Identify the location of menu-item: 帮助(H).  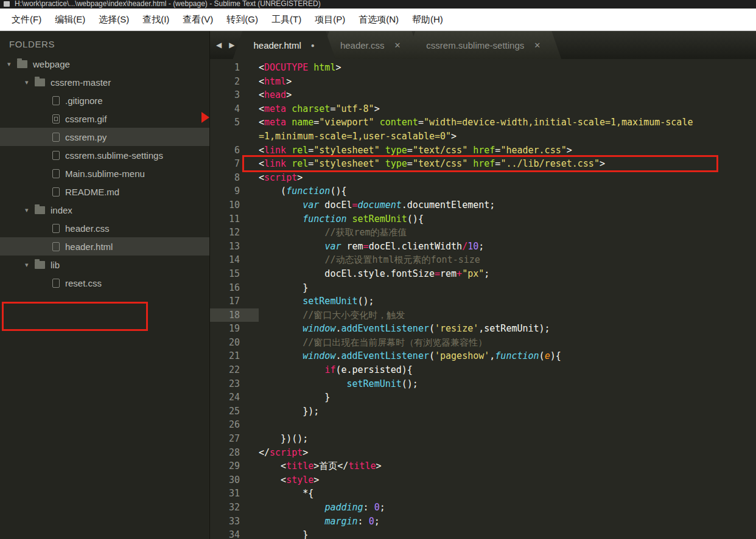
(427, 19).